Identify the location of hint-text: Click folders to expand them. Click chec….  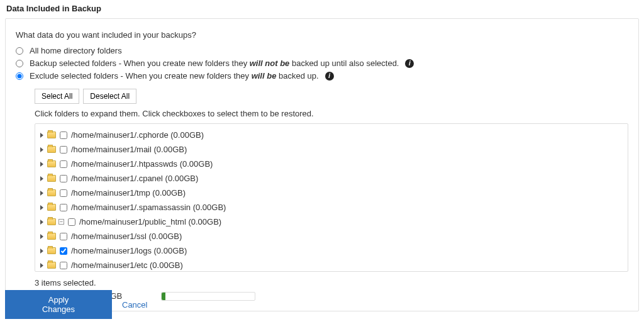
(331, 113).